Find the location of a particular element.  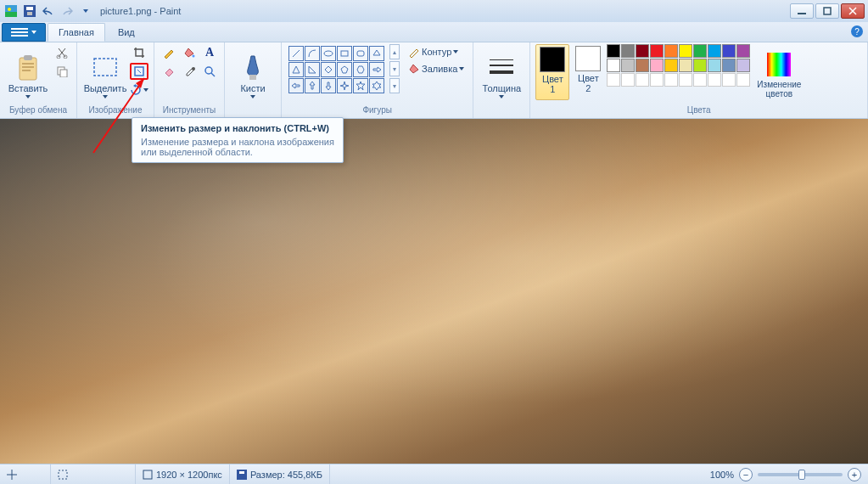

paste-button: Вставить is located at coordinates (28, 72).